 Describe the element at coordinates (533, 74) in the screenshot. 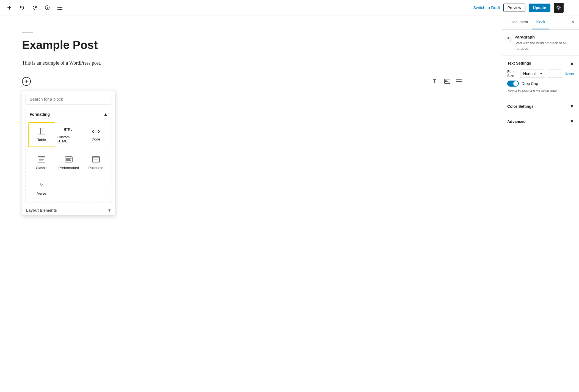

I see `font-size-select: Small Normal Medium Large Huge` at that location.